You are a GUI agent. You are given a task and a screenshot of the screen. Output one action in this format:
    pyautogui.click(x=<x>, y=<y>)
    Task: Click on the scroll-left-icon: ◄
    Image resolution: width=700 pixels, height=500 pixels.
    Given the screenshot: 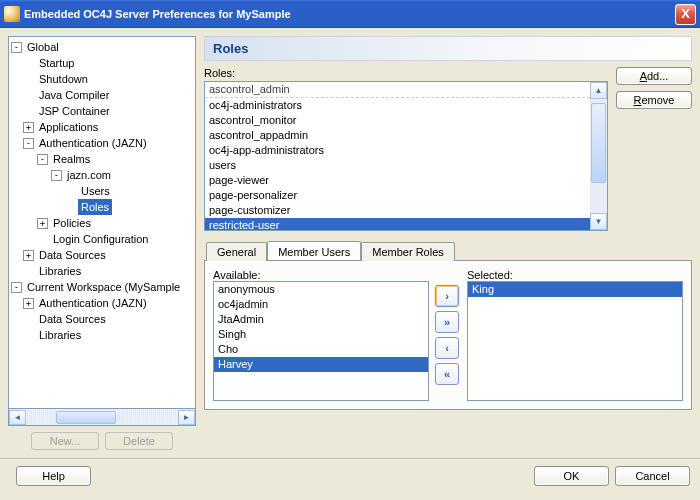 What is the action you would take?
    pyautogui.click(x=18, y=418)
    